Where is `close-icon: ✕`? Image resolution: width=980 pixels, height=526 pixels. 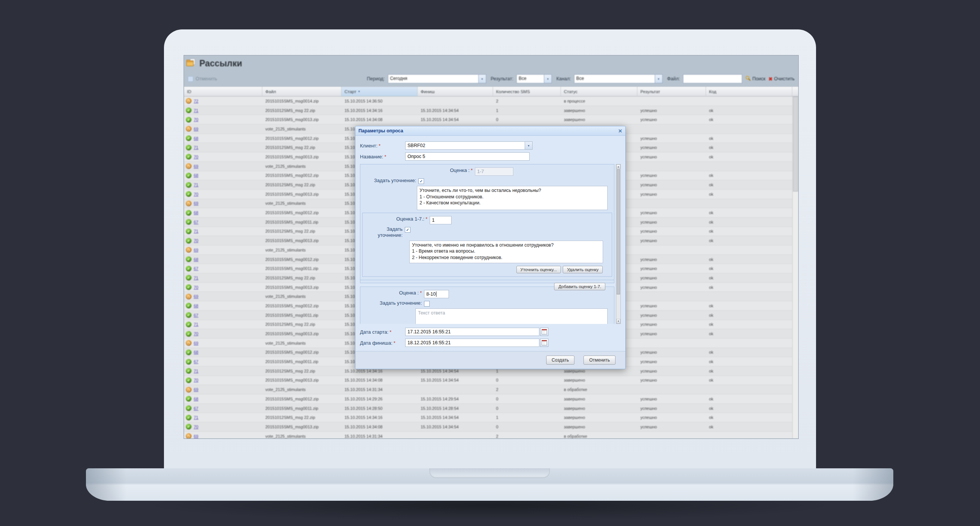 close-icon: ✕ is located at coordinates (620, 131).